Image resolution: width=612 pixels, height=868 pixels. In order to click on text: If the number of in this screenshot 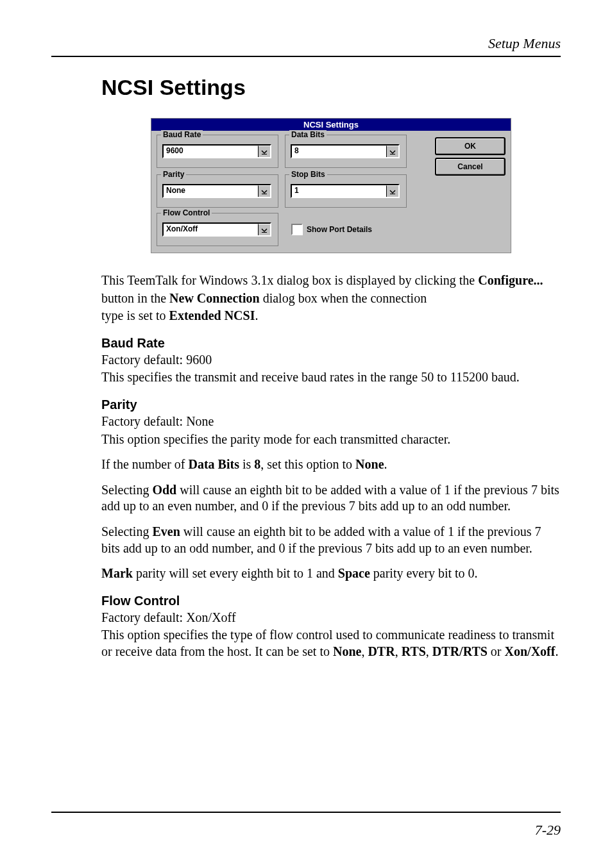, I will do `click(145, 464)`.